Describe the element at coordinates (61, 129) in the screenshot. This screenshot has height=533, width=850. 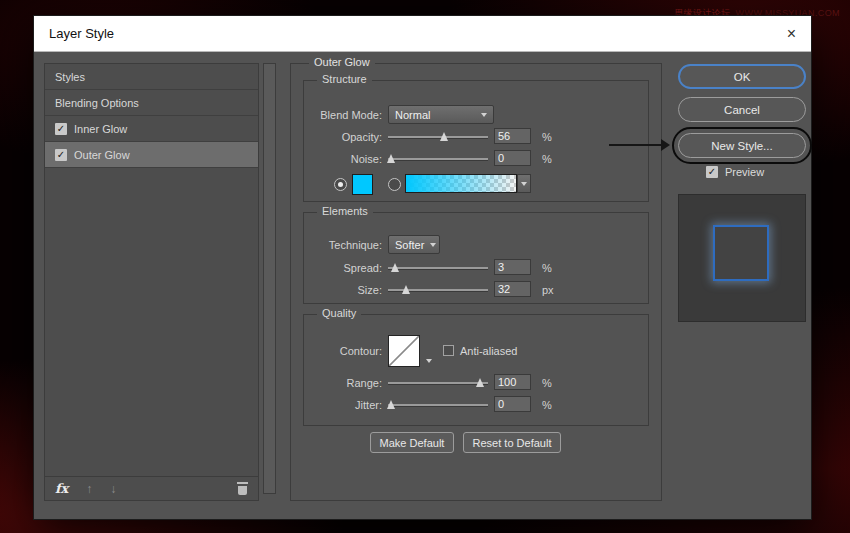
I see `inner-glow-checkbox: ✓` at that location.